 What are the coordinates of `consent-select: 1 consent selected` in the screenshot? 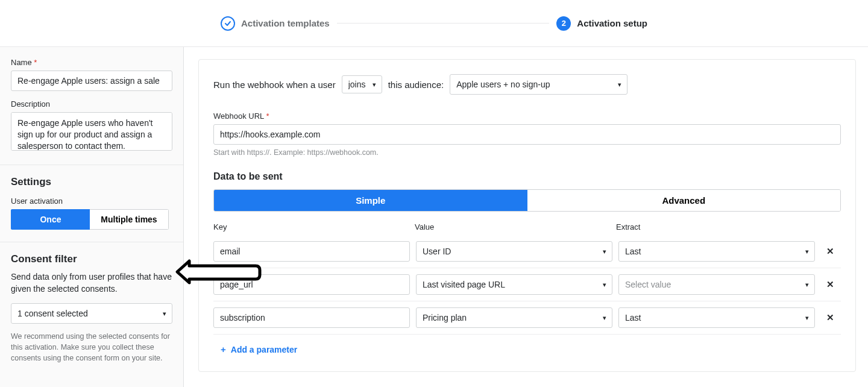 It's located at (92, 313).